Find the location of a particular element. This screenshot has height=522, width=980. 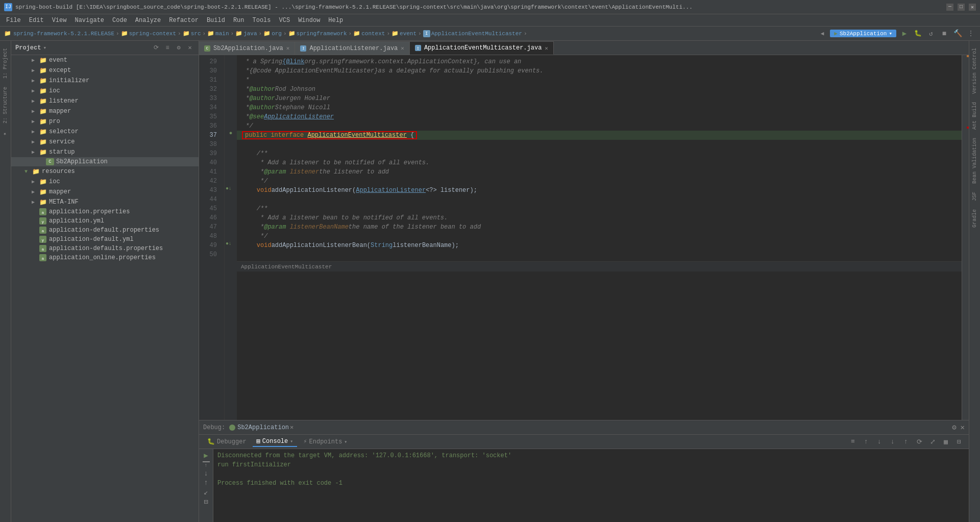

run-config-arrow: ▾ is located at coordinates (890, 34).